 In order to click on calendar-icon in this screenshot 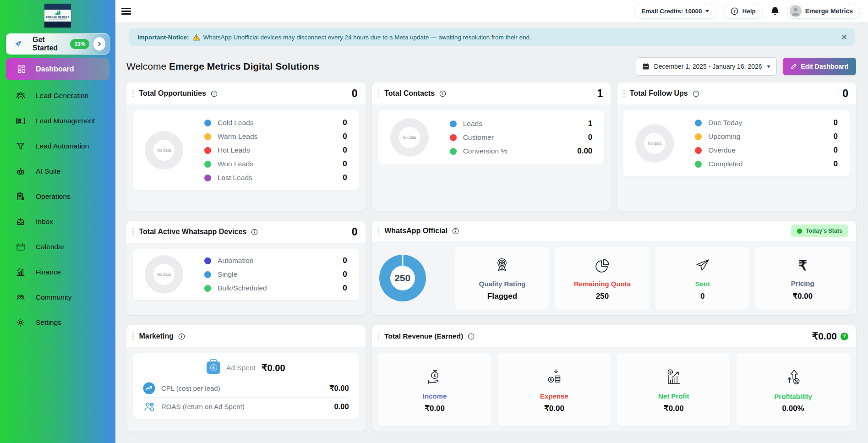, I will do `click(21, 247)`.